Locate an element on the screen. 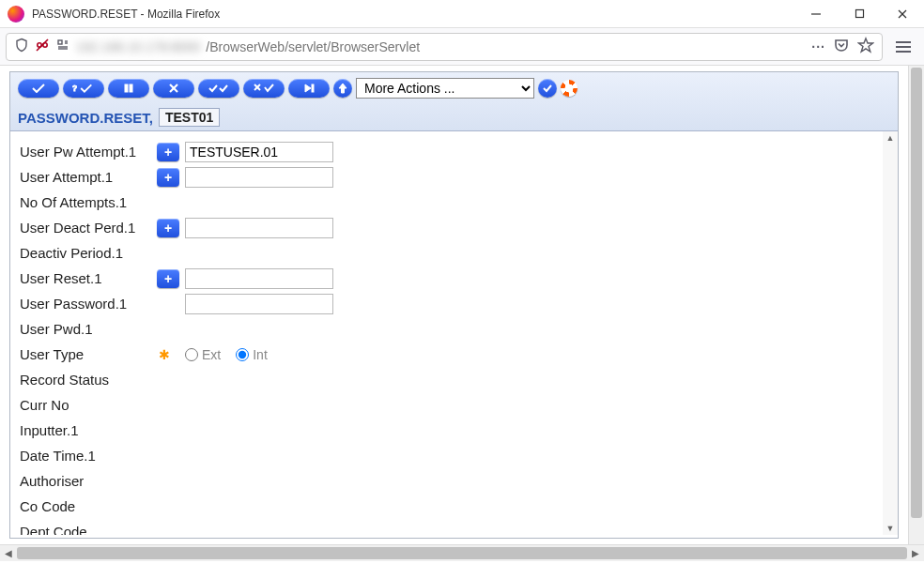 Image resolution: width=924 pixels, height=579 pixels. page-actions-icon: ··· is located at coordinates (819, 47).